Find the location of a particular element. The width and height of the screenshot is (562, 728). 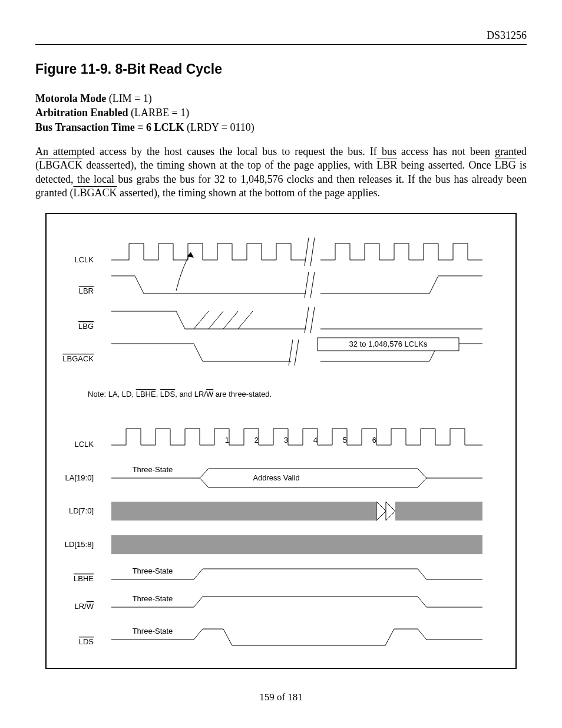

lrw-pre: LR/ is located at coordinates (80, 606).